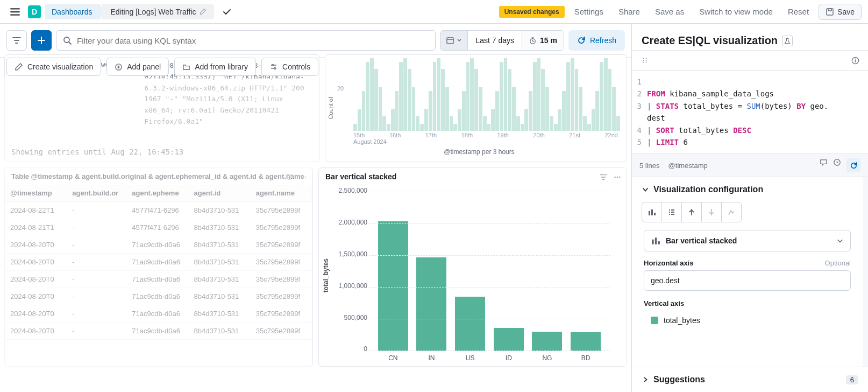  I want to click on calendar-button, so click(454, 40).